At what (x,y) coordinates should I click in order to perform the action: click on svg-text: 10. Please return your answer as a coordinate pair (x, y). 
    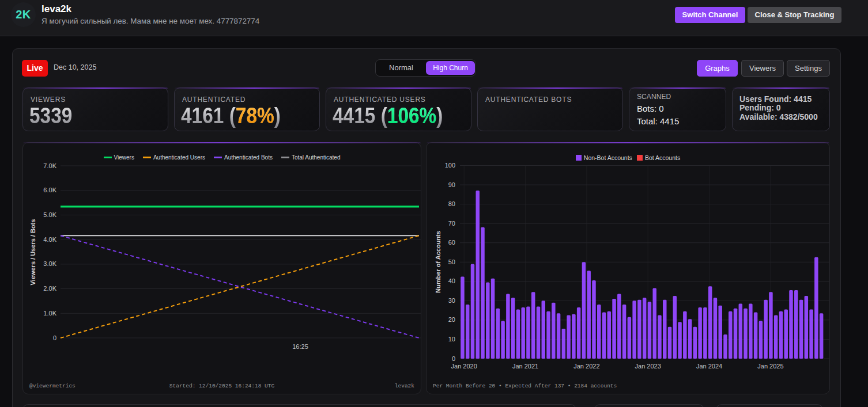
    Looking at the image, I should click on (452, 339).